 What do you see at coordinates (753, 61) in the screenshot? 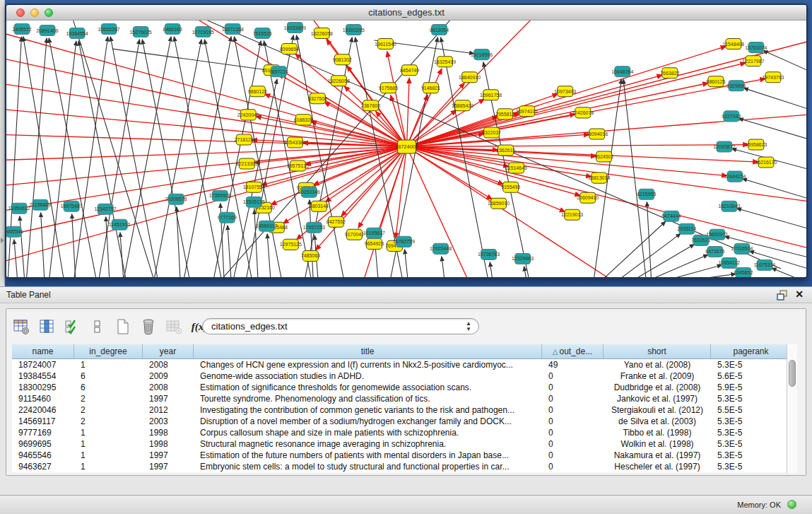
I see `network-node: 12217987` at bounding box center [753, 61].